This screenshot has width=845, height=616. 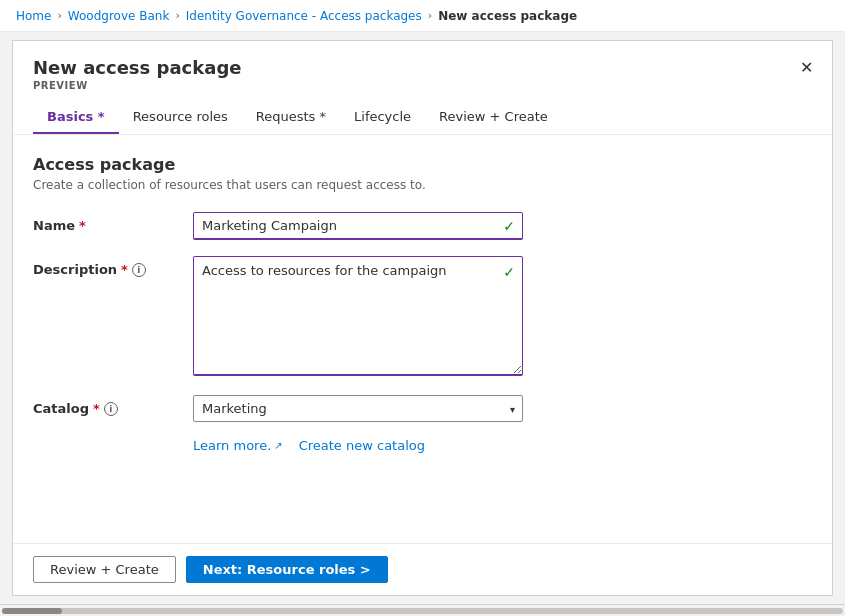 I want to click on description-info-icon: i, so click(x=139, y=270).